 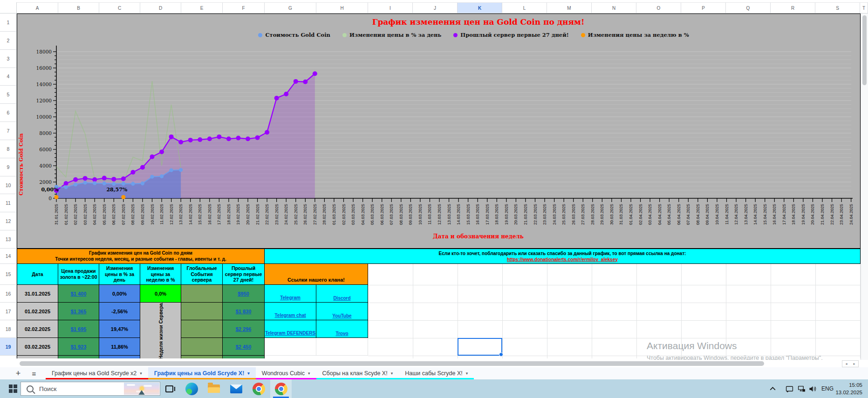 What do you see at coordinates (8, 347) in the screenshot?
I see `row-header-19: 19` at bounding box center [8, 347].